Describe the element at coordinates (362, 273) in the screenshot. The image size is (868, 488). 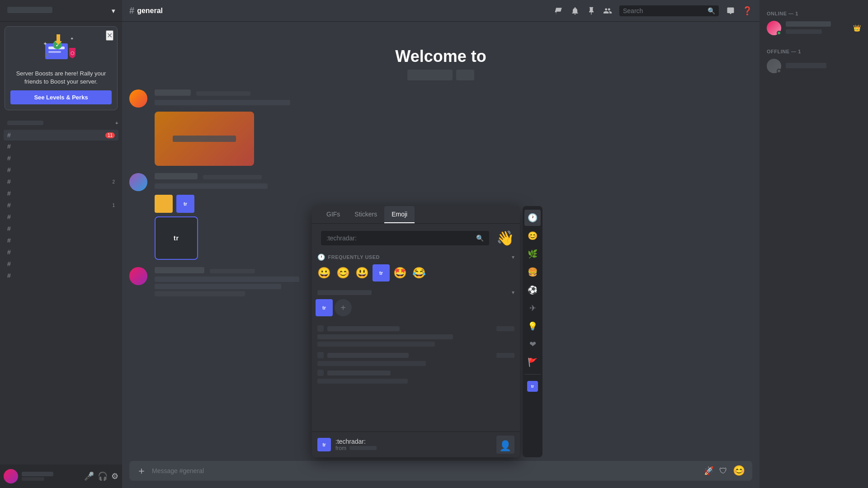
I see `emoji-item: 😃` at that location.